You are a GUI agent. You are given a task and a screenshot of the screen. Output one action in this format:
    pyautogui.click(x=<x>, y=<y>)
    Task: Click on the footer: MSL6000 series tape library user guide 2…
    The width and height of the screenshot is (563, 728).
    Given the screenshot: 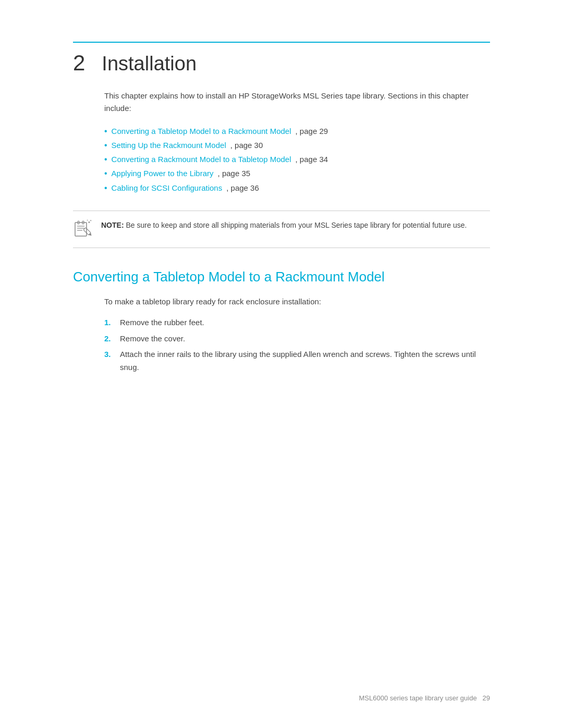 What is the action you would take?
    pyautogui.click(x=425, y=698)
    